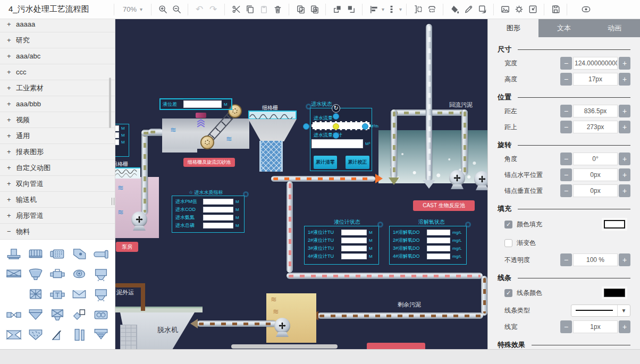 The width and height of the screenshot is (640, 364). I want to click on fine-screen-box, so click(272, 115).